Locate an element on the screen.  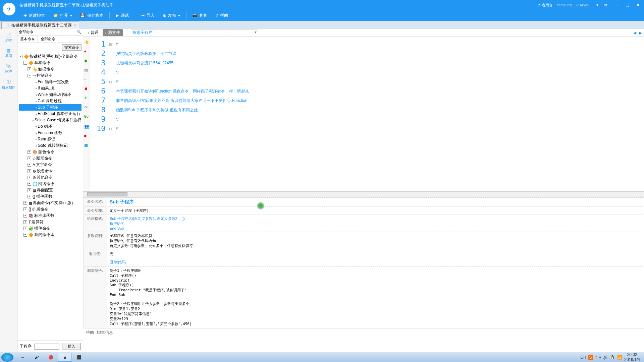
cmd-panel-title: 全部命令 is located at coordinates (26, 32).